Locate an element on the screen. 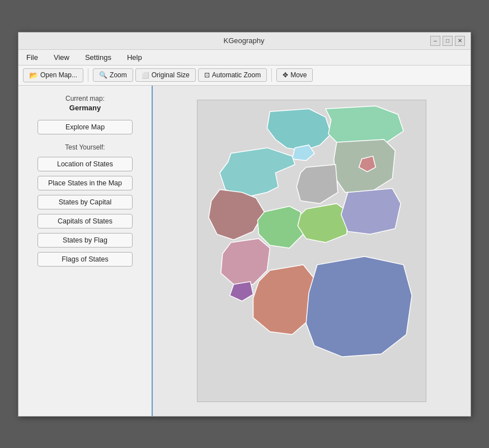  move-button: ✥ Move is located at coordinates (294, 75).